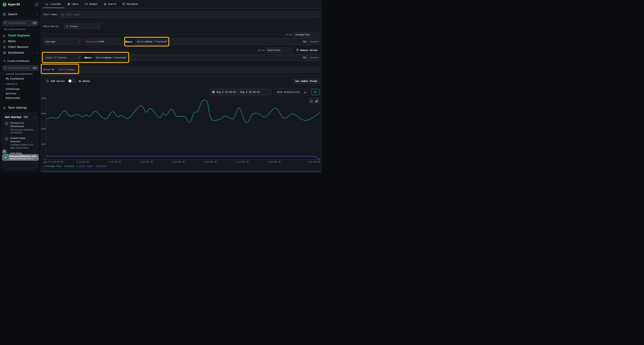 The height and width of the screenshot is (345, 644). Describe the element at coordinates (50, 41) in the screenshot. I see `aggregation-value: Average` at that location.